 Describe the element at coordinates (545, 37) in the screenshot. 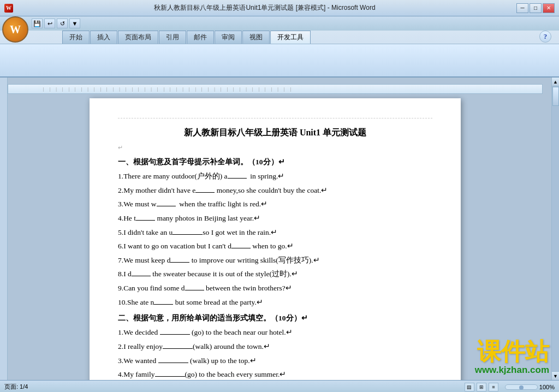

I see `help-icon: ?` at that location.